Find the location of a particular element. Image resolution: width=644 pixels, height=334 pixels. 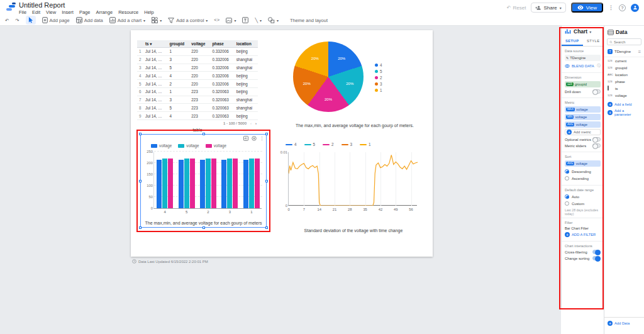

field-item-phase: 123phase is located at coordinates (624, 82).